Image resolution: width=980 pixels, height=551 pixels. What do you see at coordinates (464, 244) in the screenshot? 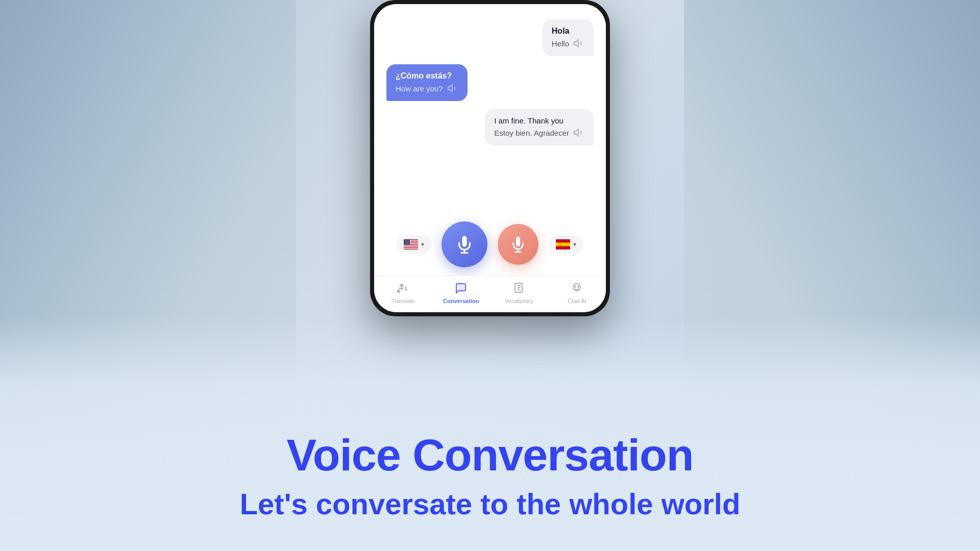
I see `mic-button-left` at bounding box center [464, 244].